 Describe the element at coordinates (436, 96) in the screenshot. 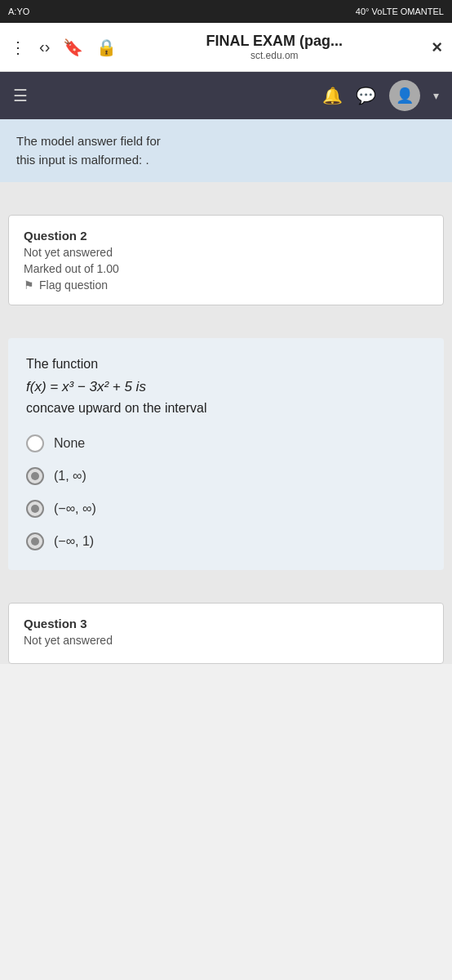

I see `chevron-down-icon: ▾` at that location.